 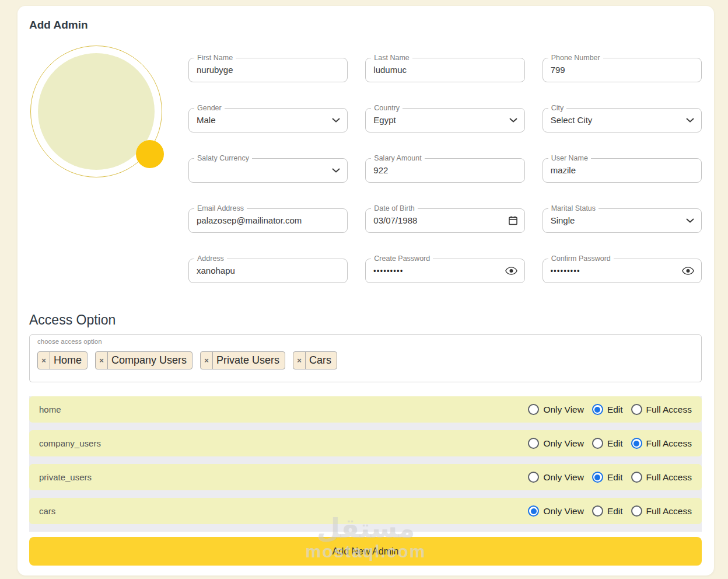 I want to click on radio-group-company-users: Only View Edit Full Access, so click(x=606, y=444).